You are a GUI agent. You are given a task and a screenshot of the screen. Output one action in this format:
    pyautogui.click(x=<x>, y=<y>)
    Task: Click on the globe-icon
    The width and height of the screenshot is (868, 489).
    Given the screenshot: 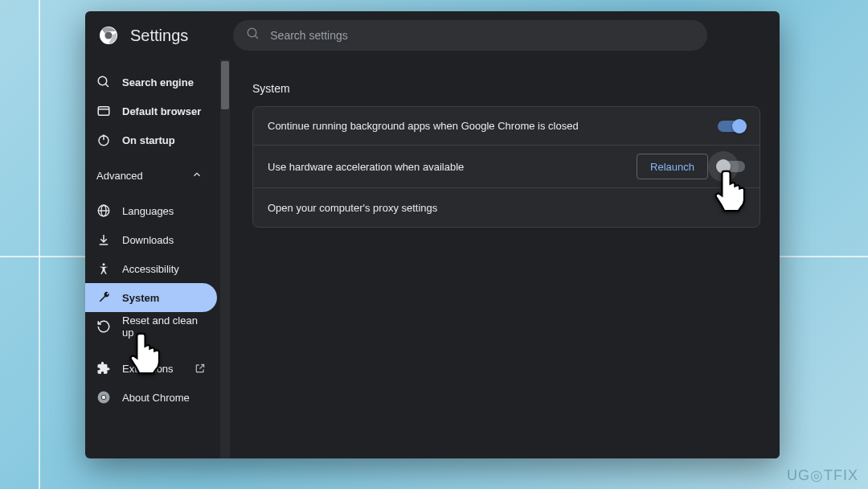 What is the action you would take?
    pyautogui.click(x=104, y=211)
    